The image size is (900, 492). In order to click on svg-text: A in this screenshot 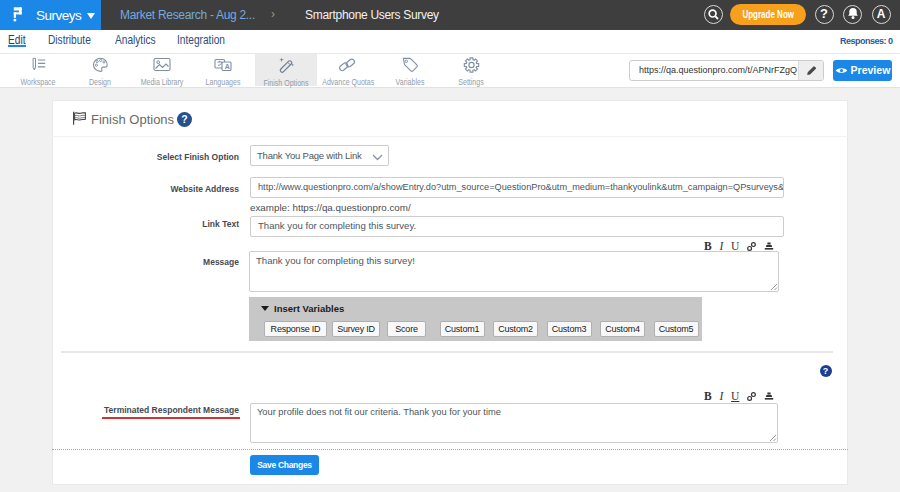, I will do `click(228, 66)`.